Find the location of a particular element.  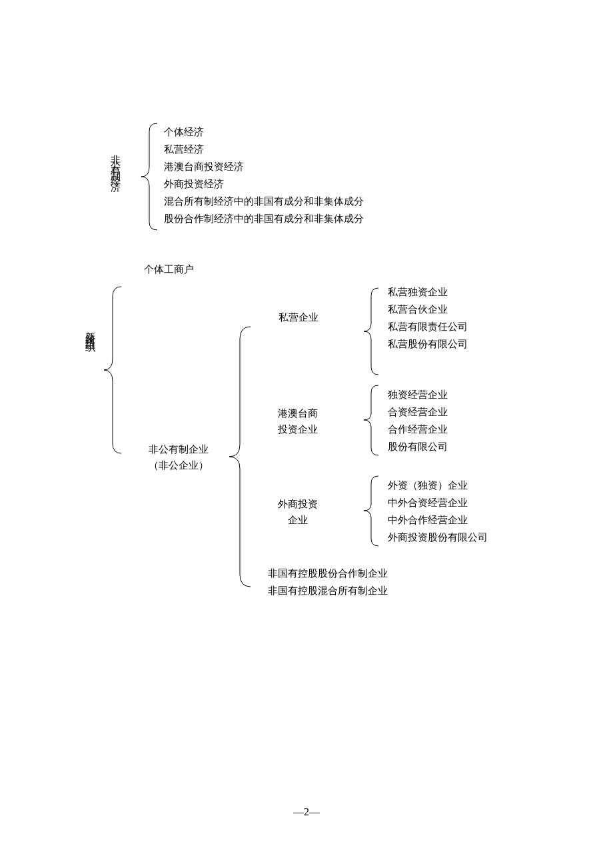

brace-section2-outer is located at coordinates (113, 370).